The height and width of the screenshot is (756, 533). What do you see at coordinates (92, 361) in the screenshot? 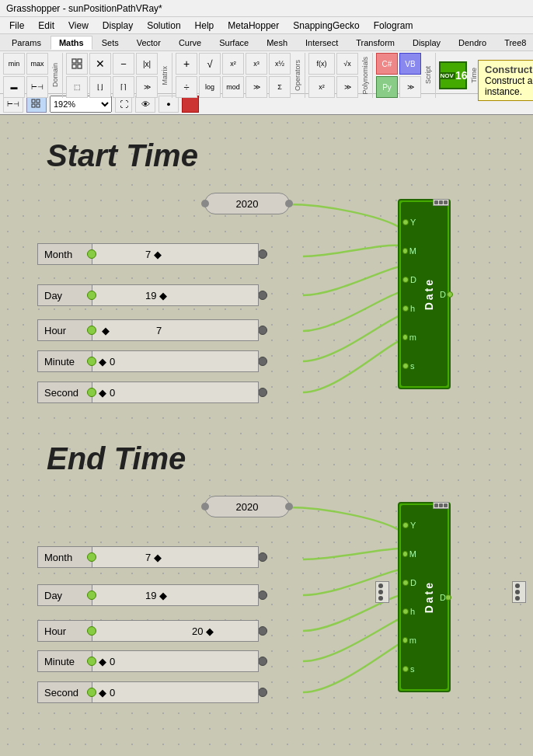
I see `start-minute-left-conn` at bounding box center [92, 361].